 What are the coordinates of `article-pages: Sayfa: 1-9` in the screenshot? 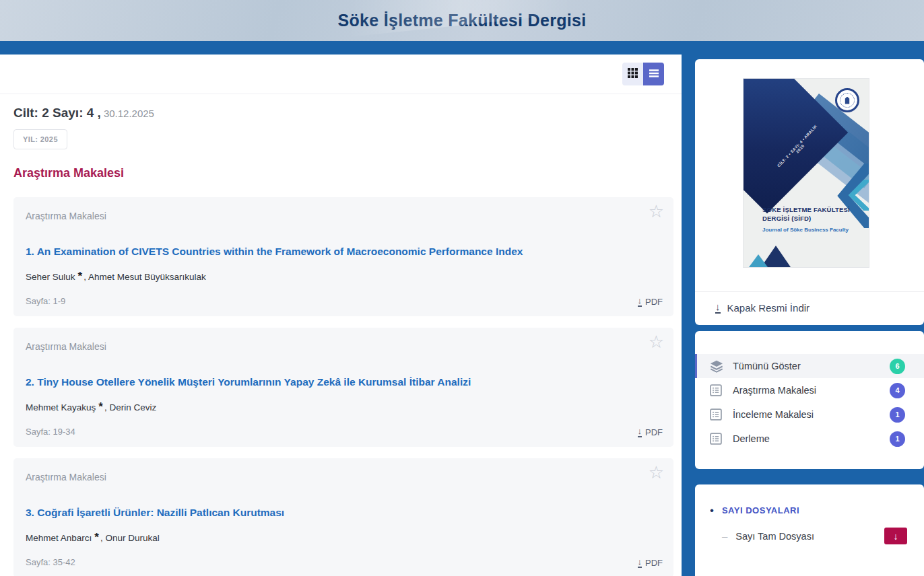 It's located at (46, 301).